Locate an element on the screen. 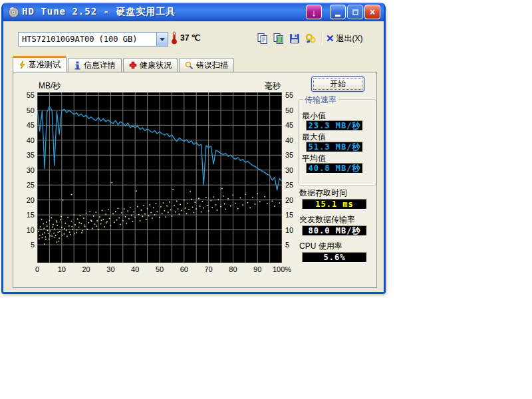 This screenshot has height=399, width=532. cpu-usage-display: 5.6% is located at coordinates (334, 257).